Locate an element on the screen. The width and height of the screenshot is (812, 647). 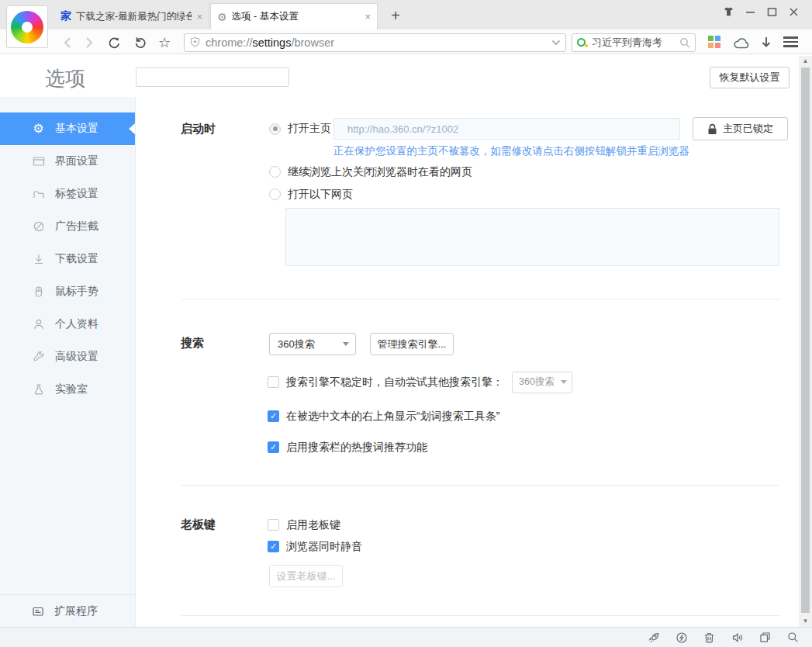
status-bar is located at coordinates (406, 637).